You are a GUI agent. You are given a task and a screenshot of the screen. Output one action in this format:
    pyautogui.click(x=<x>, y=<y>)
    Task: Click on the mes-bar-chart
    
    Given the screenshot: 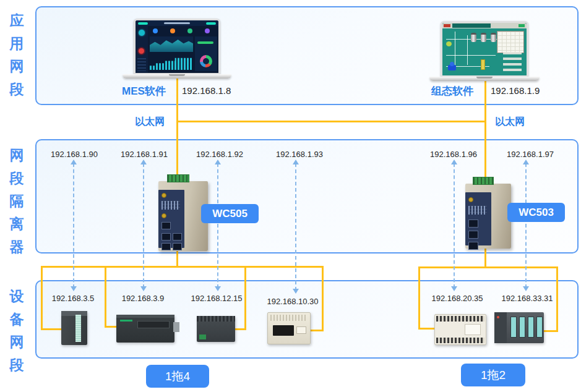 What is the action you would take?
    pyautogui.click(x=171, y=62)
    